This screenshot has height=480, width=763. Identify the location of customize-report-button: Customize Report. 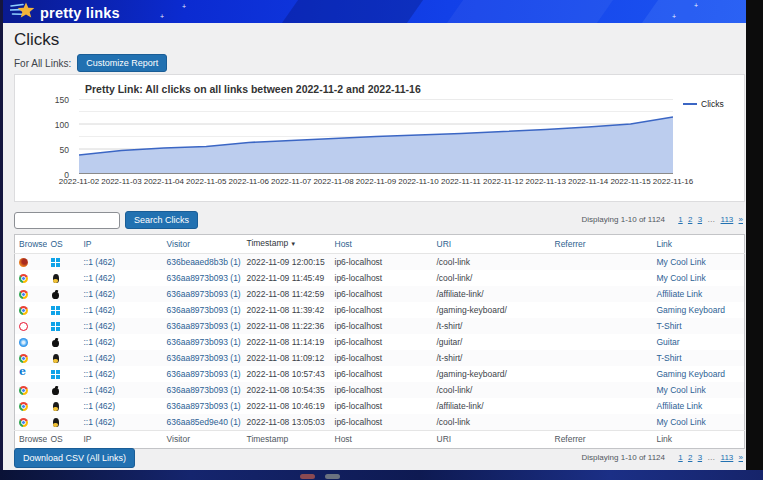
(122, 63).